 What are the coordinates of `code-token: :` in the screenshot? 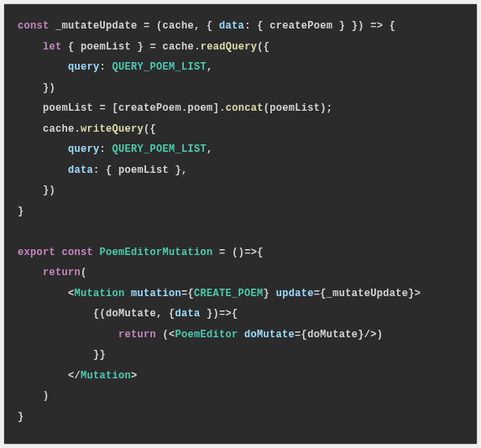 It's located at (106, 67).